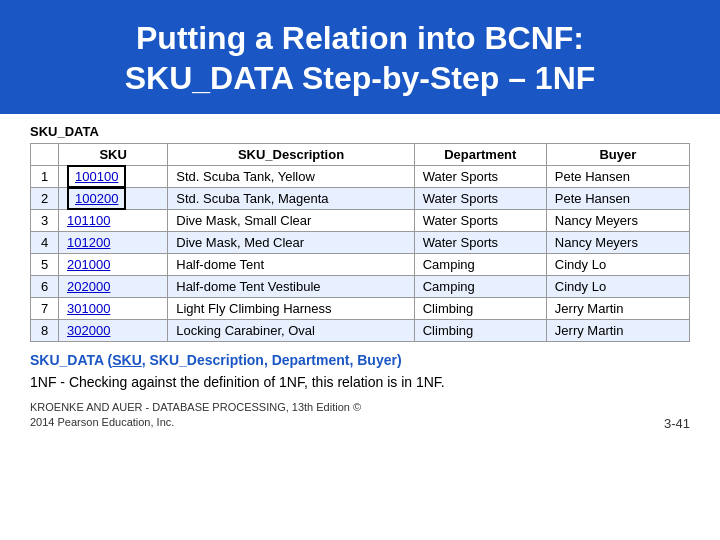  I want to click on footer-line1: KROENKE AND AUER - DATABASE PROCESSING, …, so click(196, 408).